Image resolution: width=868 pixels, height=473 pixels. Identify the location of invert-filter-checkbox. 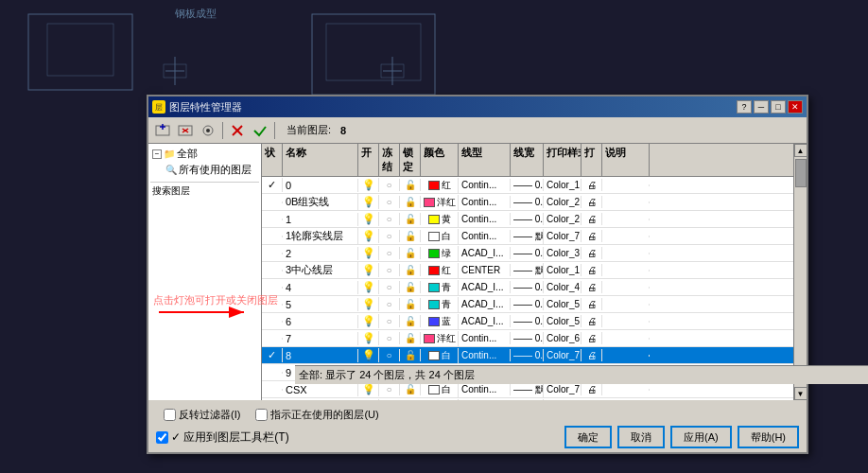
(170, 414).